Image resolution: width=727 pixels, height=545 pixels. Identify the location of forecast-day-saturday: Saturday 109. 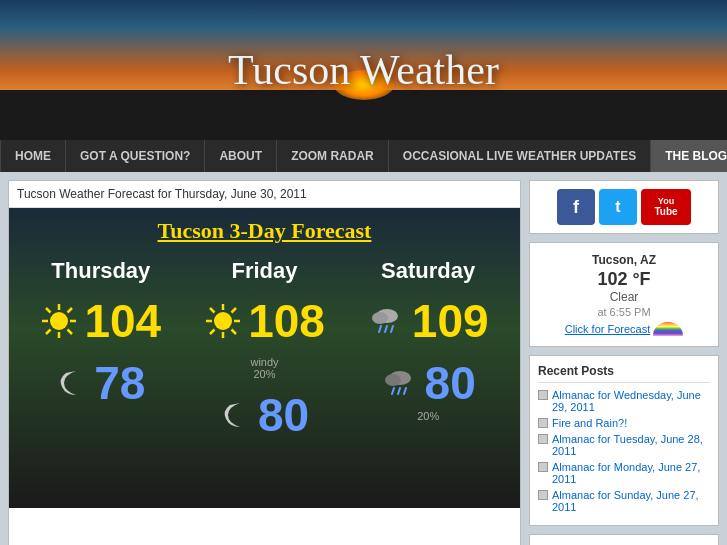
(428, 350).